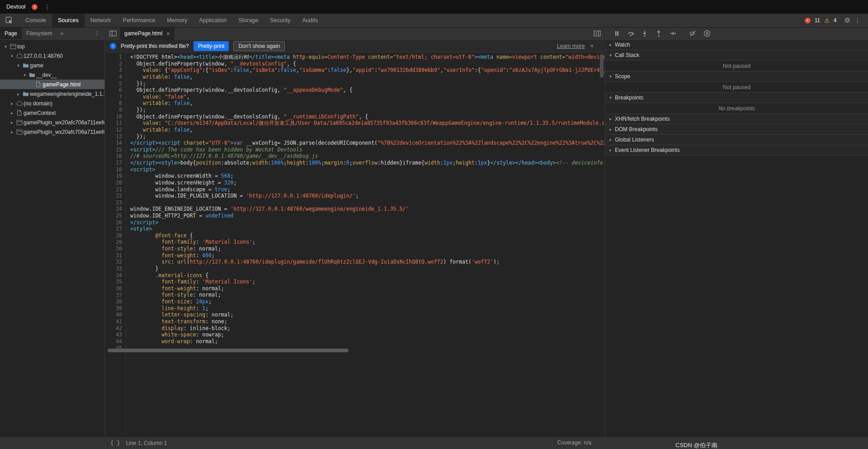 The image size is (868, 449). What do you see at coordinates (114, 242) in the screenshot?
I see `line-number: 29` at bounding box center [114, 242].